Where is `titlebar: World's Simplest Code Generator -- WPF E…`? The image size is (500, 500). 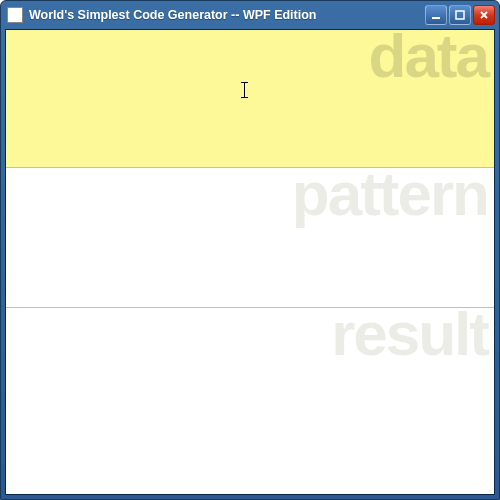
titlebar: World's Simplest Code Generator -- WPF E… is located at coordinates (250, 15).